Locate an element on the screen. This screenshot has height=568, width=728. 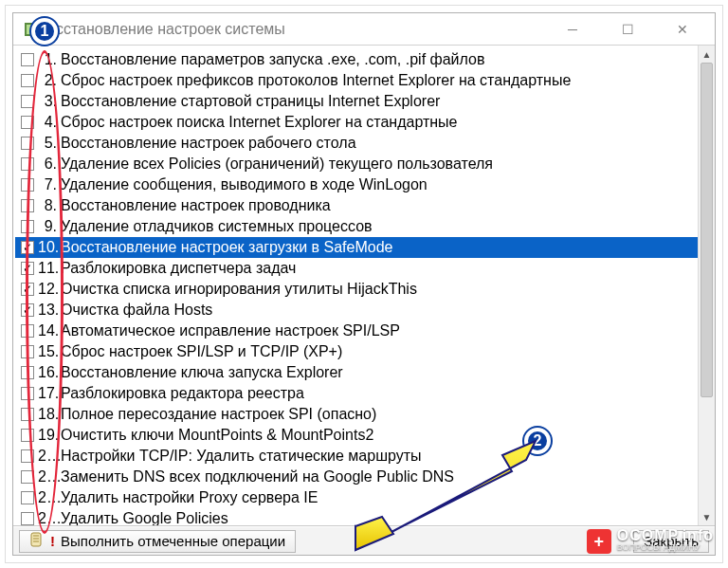
list-item: 3.Восстановление стартовой страницы Inte… is located at coordinates (365, 101).